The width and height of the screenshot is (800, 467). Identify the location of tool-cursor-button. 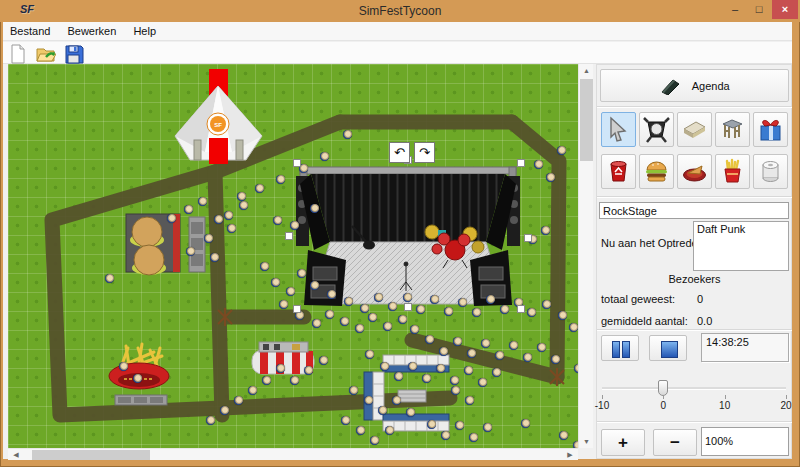
(618, 130).